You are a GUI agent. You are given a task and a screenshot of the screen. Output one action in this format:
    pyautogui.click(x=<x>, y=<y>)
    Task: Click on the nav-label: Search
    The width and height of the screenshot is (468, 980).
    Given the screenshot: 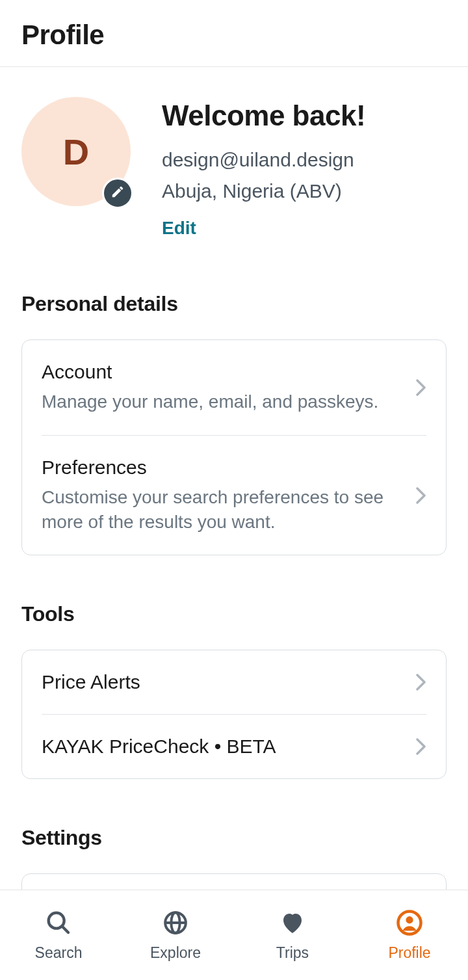 What is the action you would take?
    pyautogui.click(x=58, y=953)
    